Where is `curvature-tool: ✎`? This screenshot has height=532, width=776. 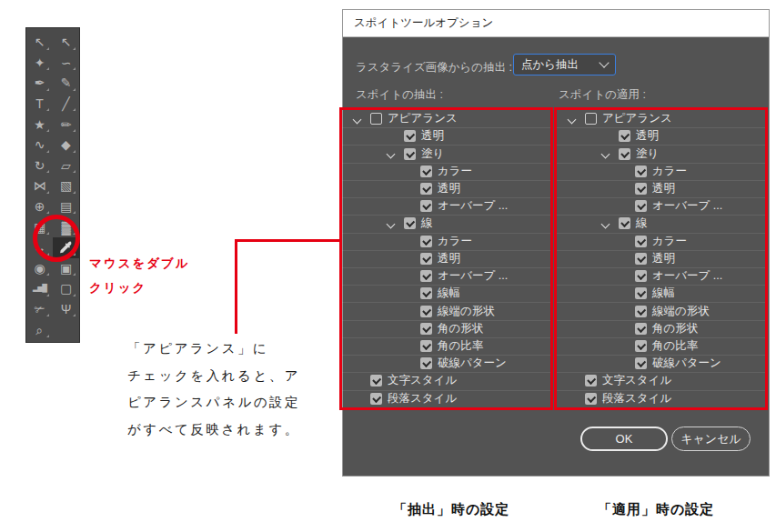 curvature-tool: ✎ is located at coordinates (66, 84).